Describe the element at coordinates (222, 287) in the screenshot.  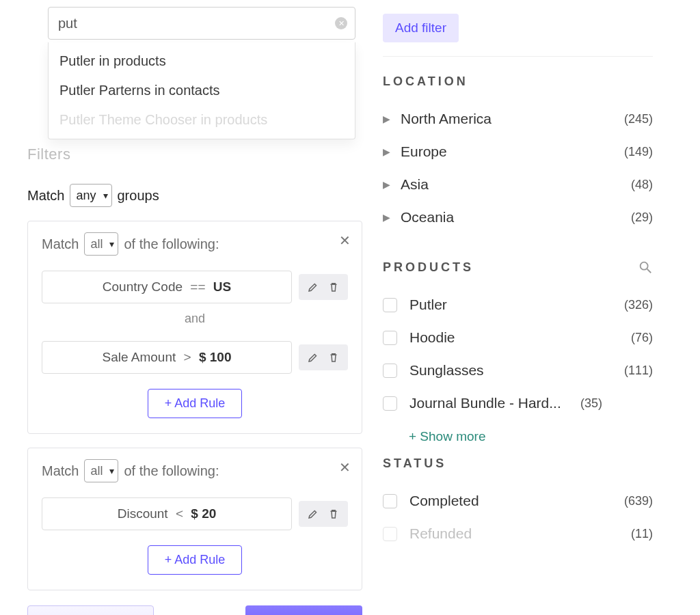
I see `rule-value: US` at that location.